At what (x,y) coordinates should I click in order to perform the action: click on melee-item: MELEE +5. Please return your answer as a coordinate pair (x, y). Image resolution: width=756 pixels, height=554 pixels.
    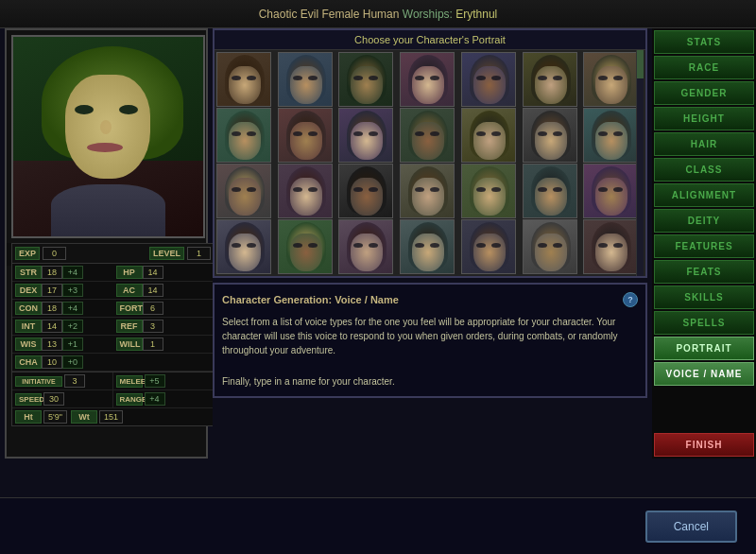
    Looking at the image, I should click on (164, 382).